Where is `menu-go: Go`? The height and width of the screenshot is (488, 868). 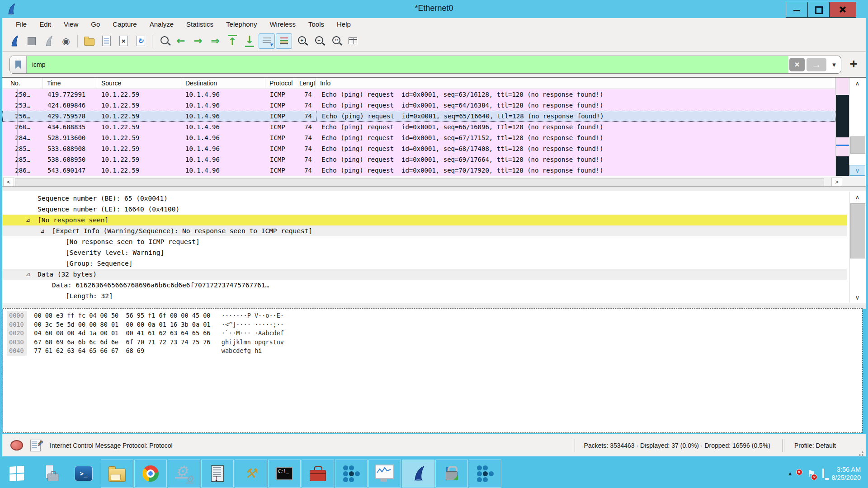
menu-go: Go is located at coordinates (95, 24).